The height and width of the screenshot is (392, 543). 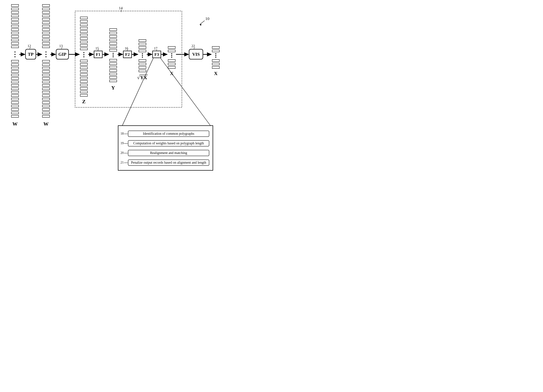 I want to click on label-gip: GIP, so click(x=62, y=54).